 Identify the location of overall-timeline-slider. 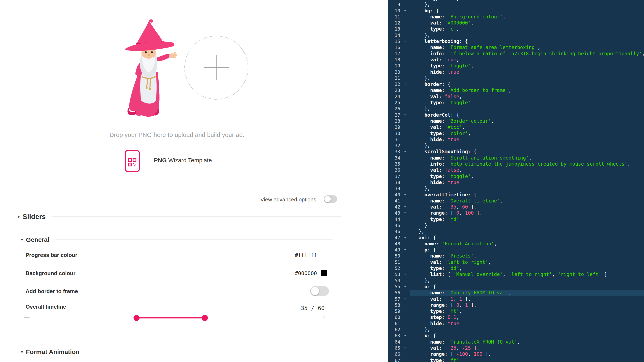
(178, 318).